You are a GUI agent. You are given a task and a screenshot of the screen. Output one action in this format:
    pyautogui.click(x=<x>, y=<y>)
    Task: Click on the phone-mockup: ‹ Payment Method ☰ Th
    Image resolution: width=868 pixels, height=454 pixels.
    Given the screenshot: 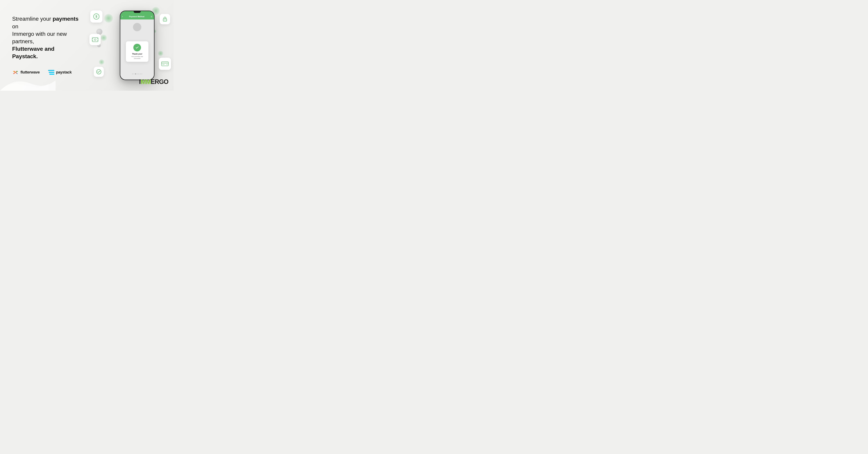 What is the action you would take?
    pyautogui.click(x=137, y=45)
    